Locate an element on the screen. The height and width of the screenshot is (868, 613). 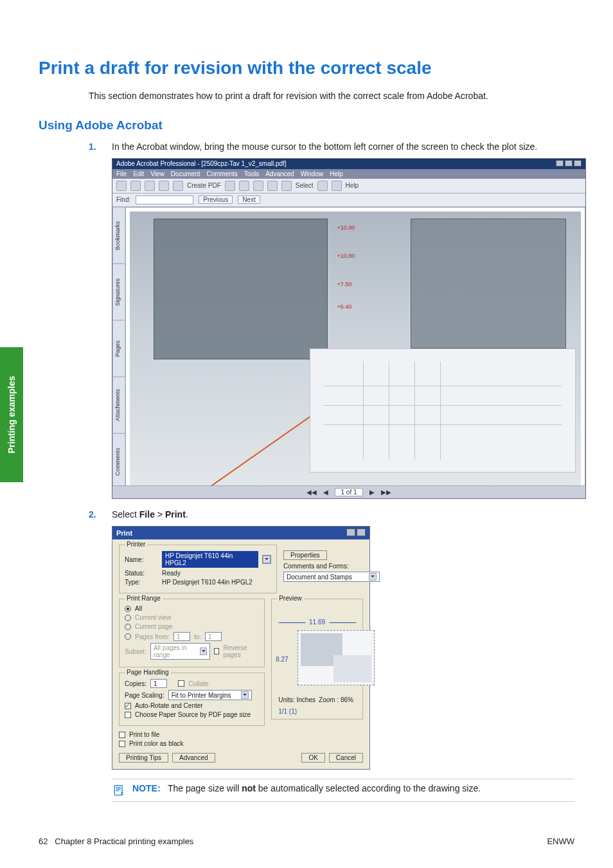
find-next: Next is located at coordinates (249, 199).